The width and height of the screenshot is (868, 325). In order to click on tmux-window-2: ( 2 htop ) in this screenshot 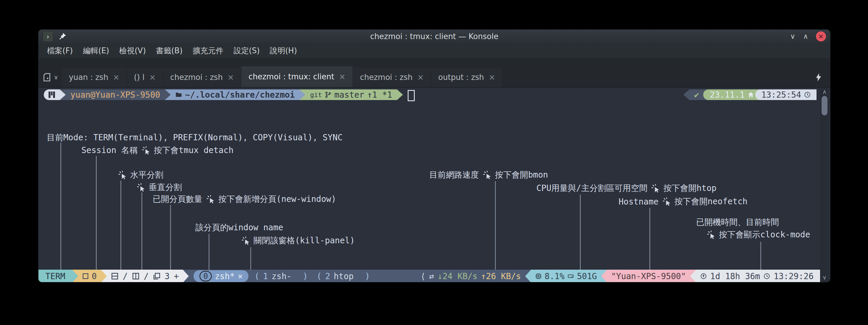, I will do `click(343, 276)`.